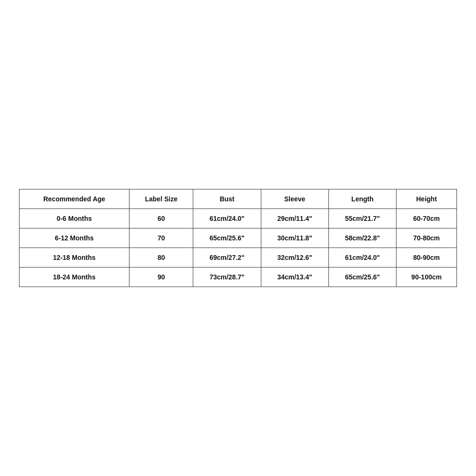  What do you see at coordinates (74, 238) in the screenshot?
I see `cell-age: 6-12 Months` at bounding box center [74, 238].